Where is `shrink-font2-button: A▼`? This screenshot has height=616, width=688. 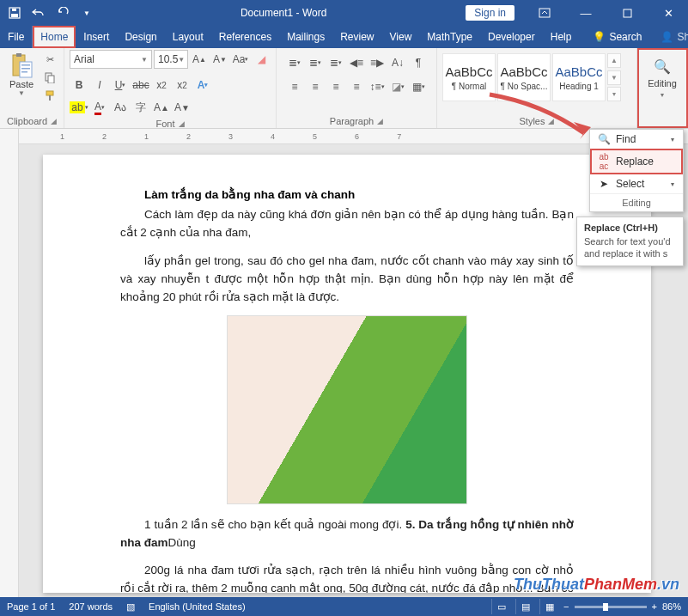
shrink-font2-button: A▼ is located at coordinates (182, 107).